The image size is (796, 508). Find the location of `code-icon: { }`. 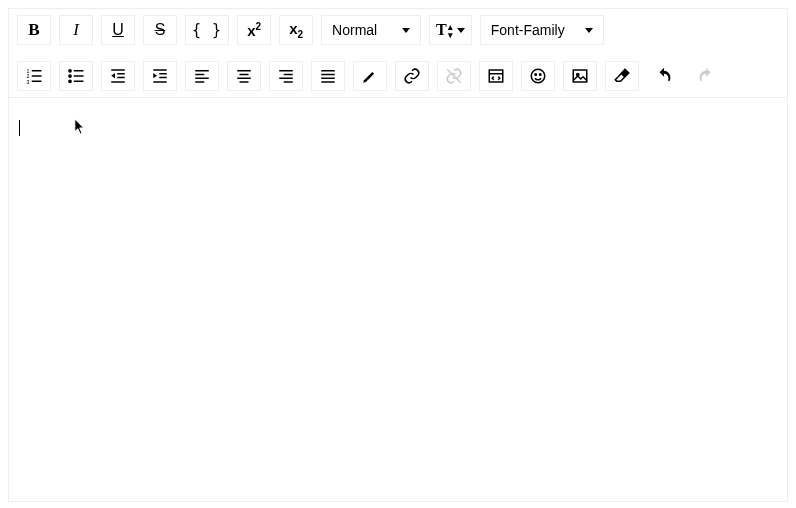

code-icon: { } is located at coordinates (207, 30).